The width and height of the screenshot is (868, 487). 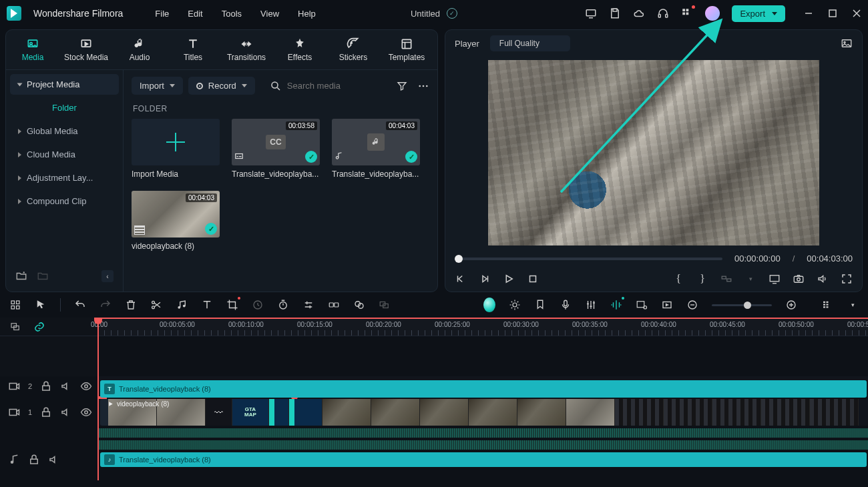 What do you see at coordinates (530, 43) in the screenshot?
I see `quality-dropdown: Full Quality` at bounding box center [530, 43].